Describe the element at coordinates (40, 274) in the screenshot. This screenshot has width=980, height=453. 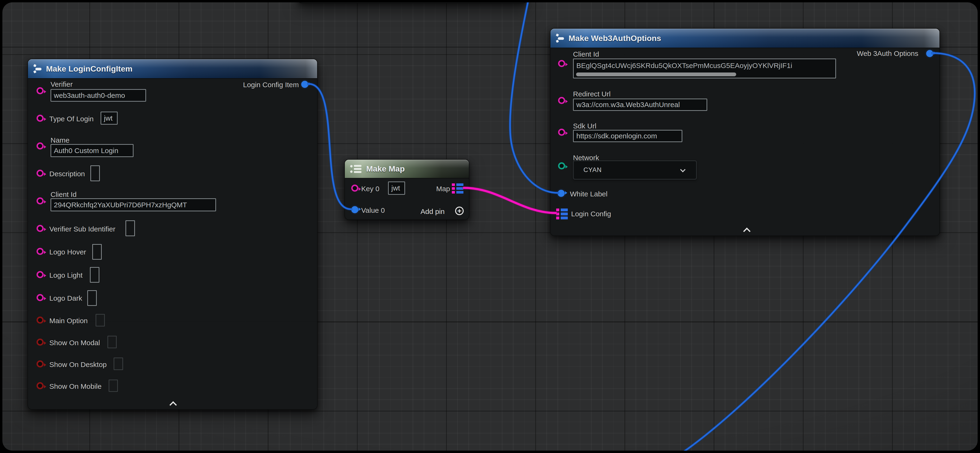
I see `pin-logo-light` at that location.